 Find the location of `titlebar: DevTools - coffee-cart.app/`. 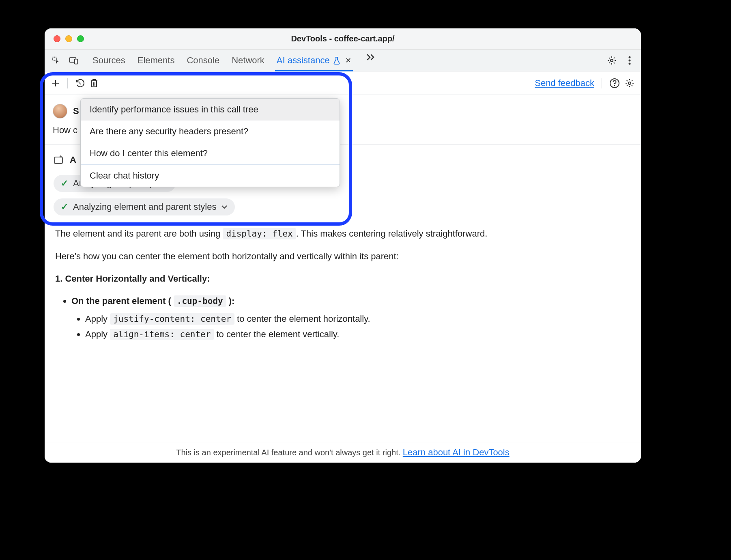

titlebar: DevTools - coffee-cart.app/ is located at coordinates (343, 39).